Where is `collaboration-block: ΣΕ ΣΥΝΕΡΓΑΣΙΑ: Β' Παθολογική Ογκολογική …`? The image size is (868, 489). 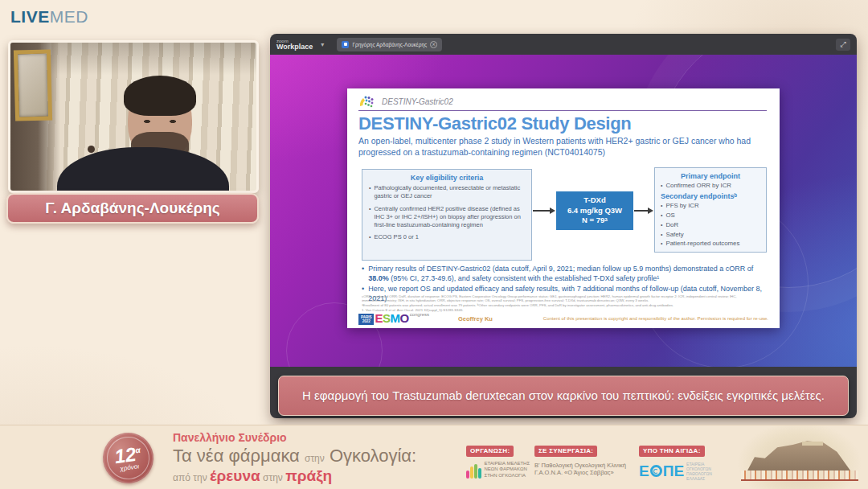
collaboration-block: ΣΕ ΣΥΝΕΡΓΑΣΙΑ: Β' Παθολογική Ογκολογική … is located at coordinates (585, 459).